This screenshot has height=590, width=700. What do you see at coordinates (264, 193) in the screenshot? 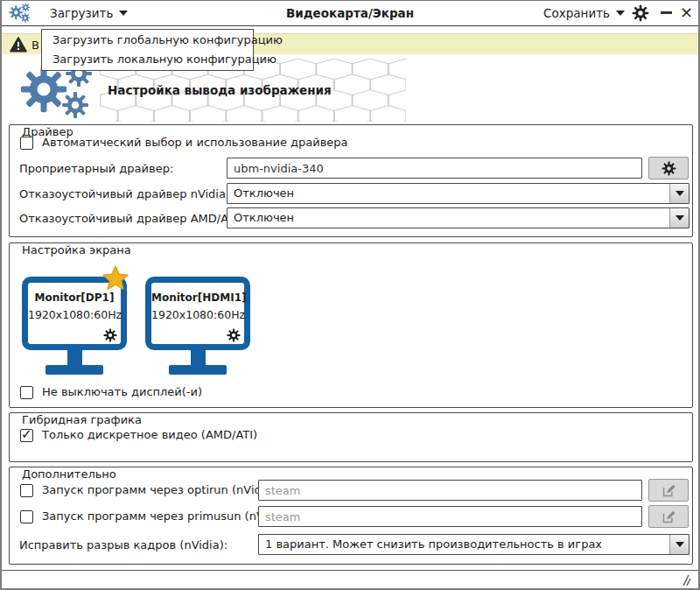
I see `failsafe-nvidia-value: Отключен` at bounding box center [264, 193].